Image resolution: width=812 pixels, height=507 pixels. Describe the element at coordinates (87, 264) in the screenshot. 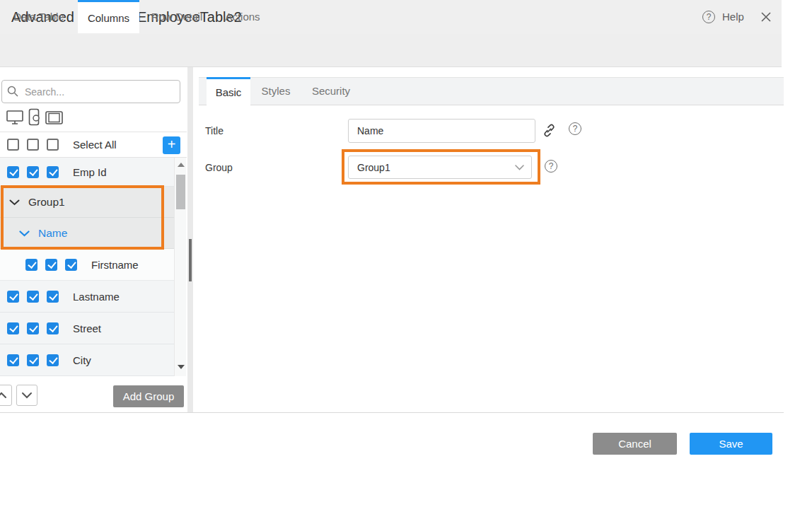

I see `column-row-firstname: Firstname` at that location.